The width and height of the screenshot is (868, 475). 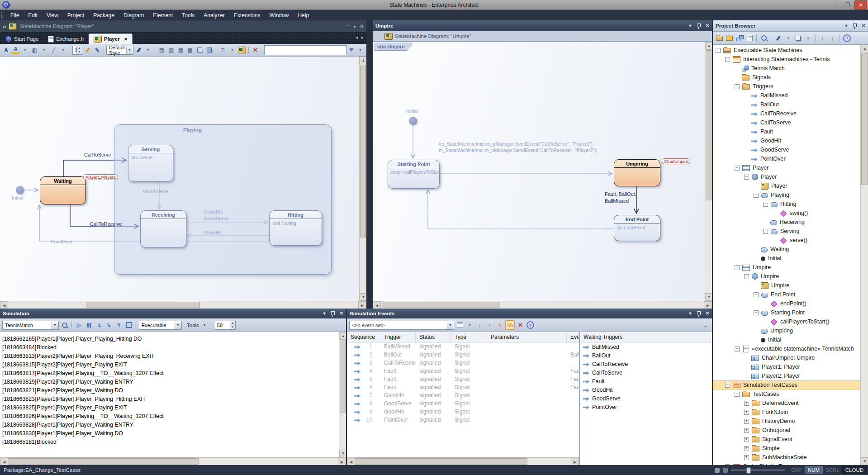 I want to click on status-indicator-cloud: CLOUD, so click(x=854, y=470).